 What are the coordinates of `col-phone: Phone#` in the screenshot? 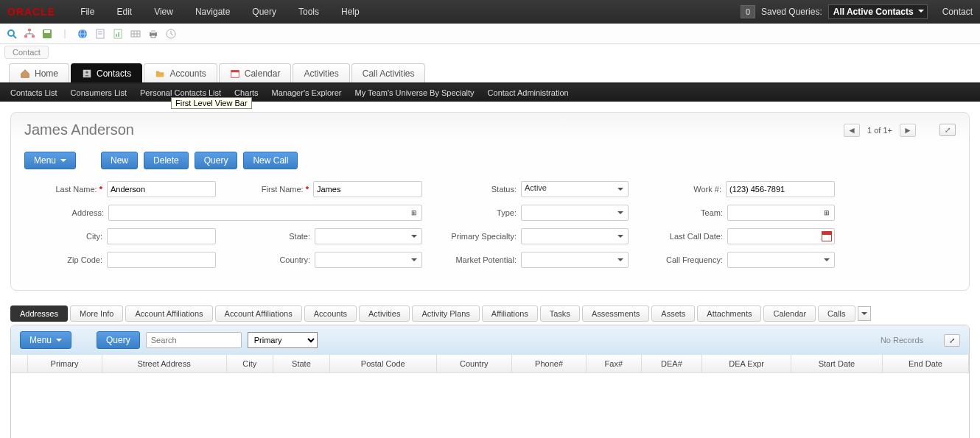 It's located at (548, 364).